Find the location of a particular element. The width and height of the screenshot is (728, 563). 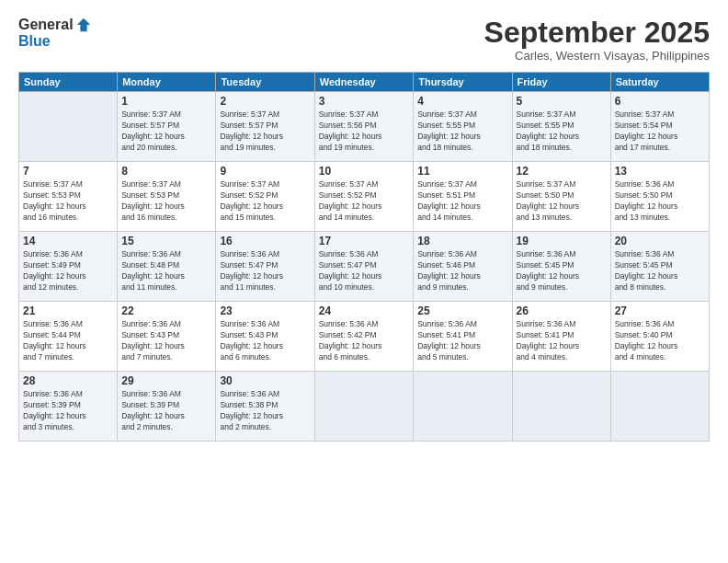

day-info: Sunrise: 5:36 AM Sunset: 5:39 PM Dayligh… is located at coordinates (166, 411).